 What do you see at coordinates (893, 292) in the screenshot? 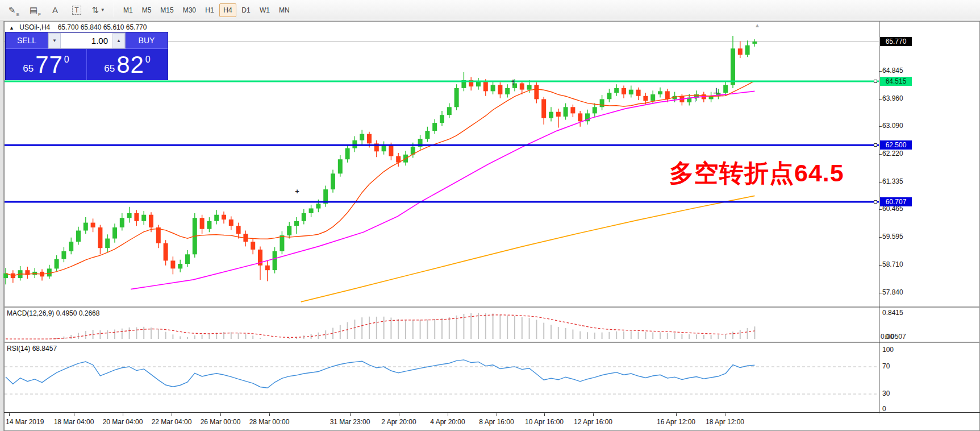
I see `price-tick-label: 57.840` at bounding box center [893, 292].